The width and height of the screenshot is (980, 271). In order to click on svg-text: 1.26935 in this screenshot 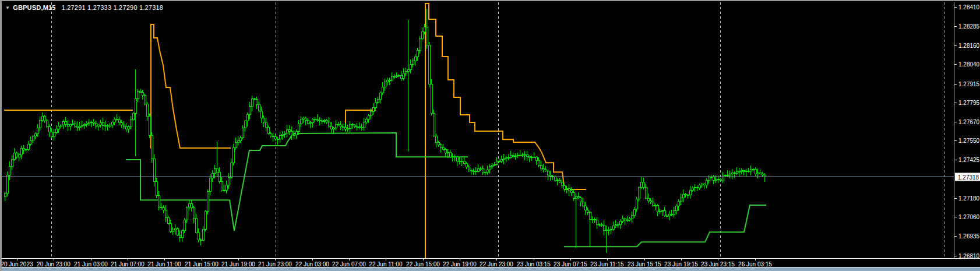, I will do `click(970, 237)`.